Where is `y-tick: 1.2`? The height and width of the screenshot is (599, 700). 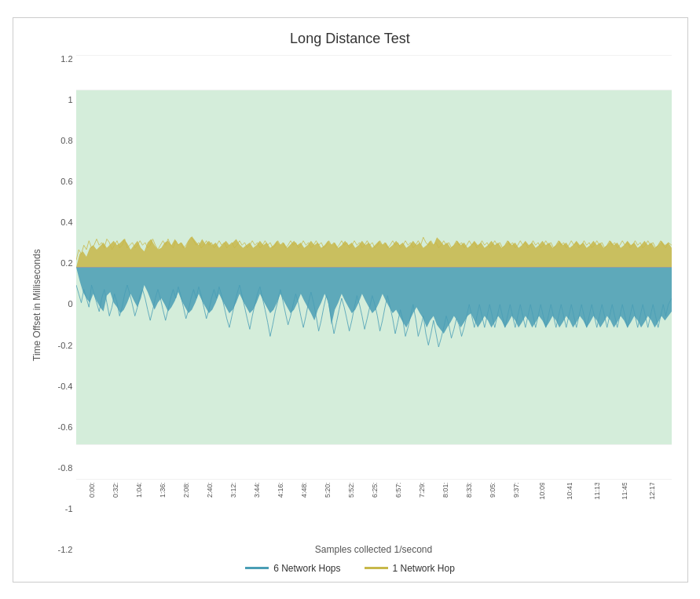 y-tick: 1.2 is located at coordinates (66, 60).